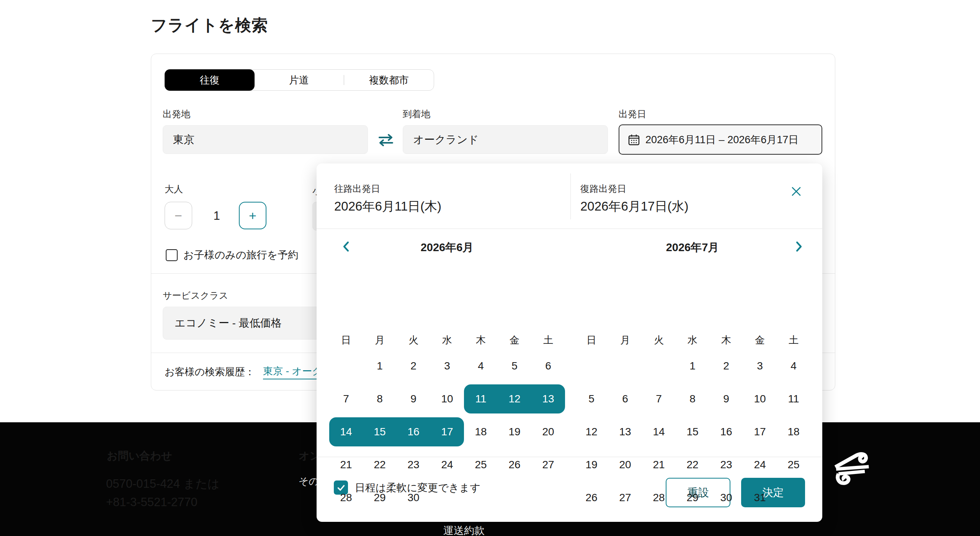  What do you see at coordinates (341, 488) in the screenshot?
I see `checkmark-icon` at bounding box center [341, 488].